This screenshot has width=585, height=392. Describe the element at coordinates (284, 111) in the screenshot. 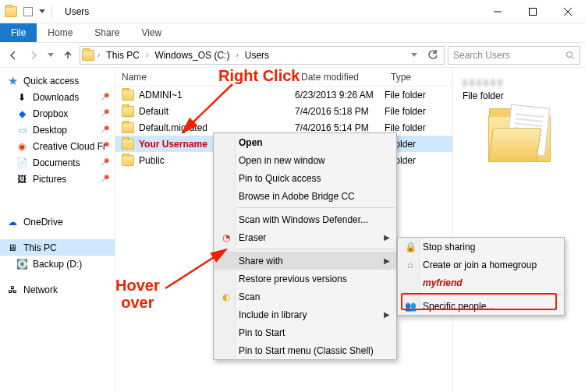

I see `table-row: Default 7/4/2016 5:18 PM File folder` at that location.